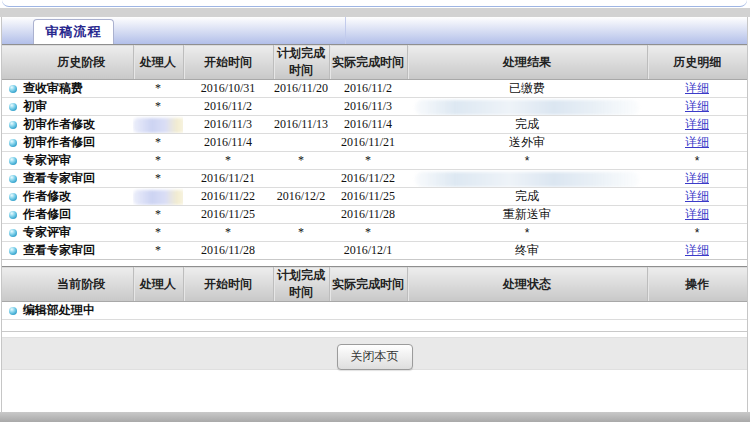 The height and width of the screenshot is (422, 750). I want to click on table-row: 作者修改2016/11/222016/12/22016/11/25完成详细, so click(374, 197).